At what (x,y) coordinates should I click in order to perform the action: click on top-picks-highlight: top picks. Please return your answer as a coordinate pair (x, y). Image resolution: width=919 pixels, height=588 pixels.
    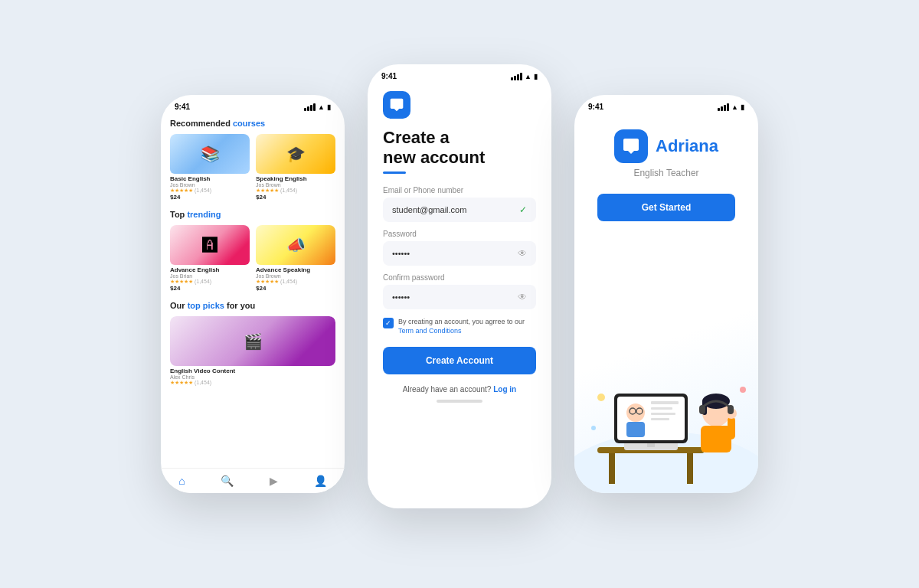
    Looking at the image, I should click on (206, 305).